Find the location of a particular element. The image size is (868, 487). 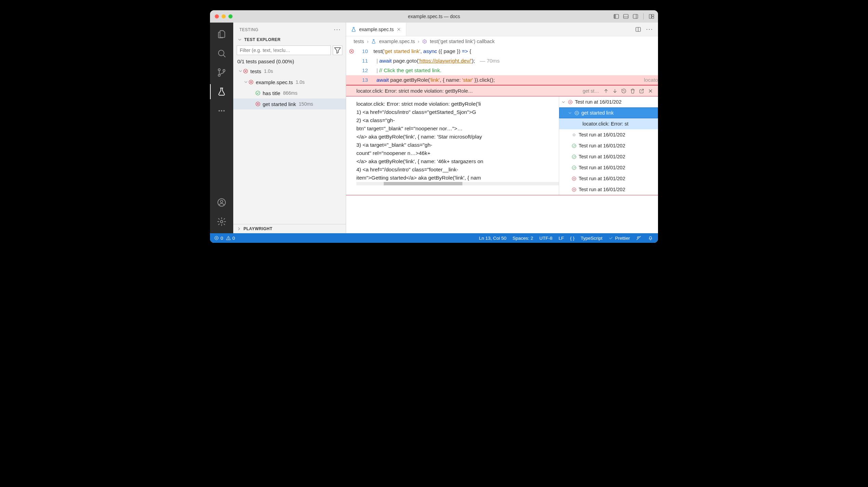

tree-duration: 1.0s is located at coordinates (268, 71).